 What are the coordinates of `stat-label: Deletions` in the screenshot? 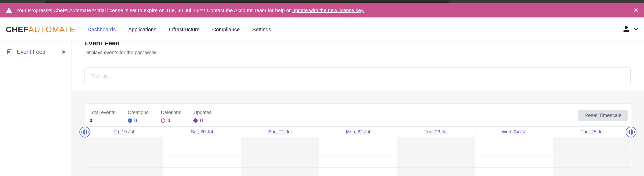 It's located at (171, 113).